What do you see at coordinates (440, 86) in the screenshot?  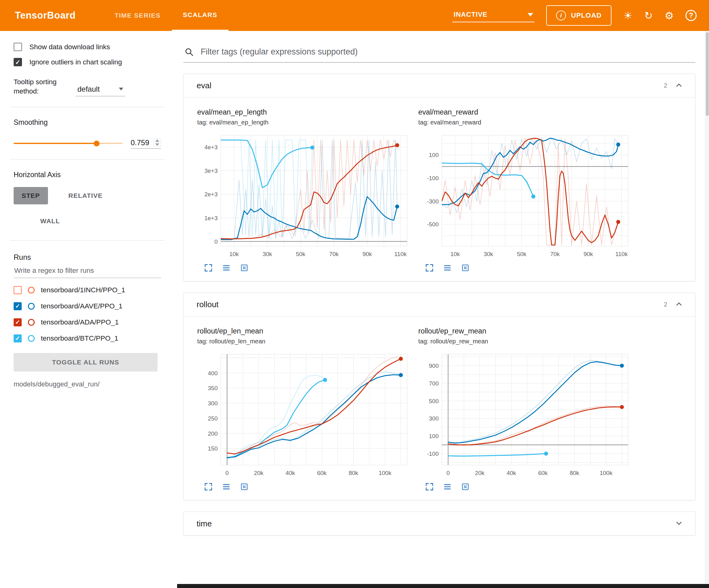 I see `section-eval-header: eval 2` at bounding box center [440, 86].